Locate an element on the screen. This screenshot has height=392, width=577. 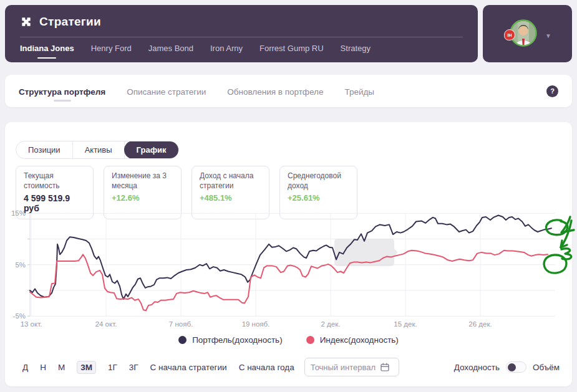
tab-henry-ford: Henry Ford is located at coordinates (111, 51).